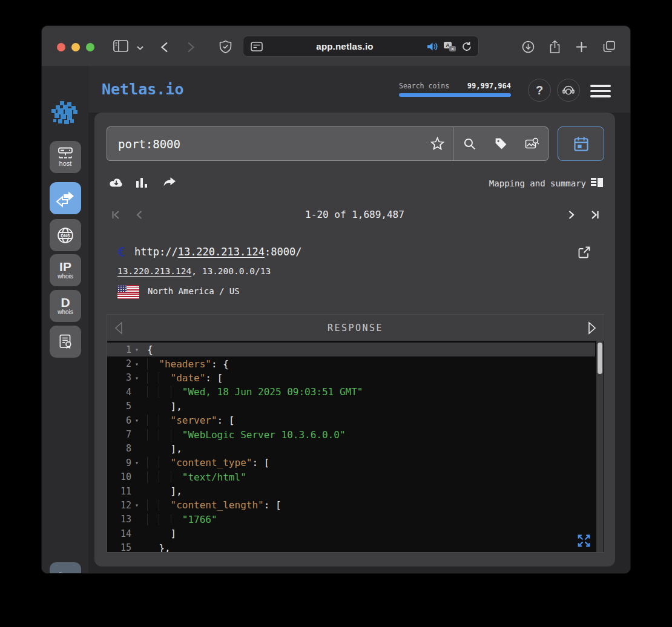 This screenshot has height=627, width=672. What do you see at coordinates (65, 267) in the screenshot?
I see `ip-whois-label: IP` at bounding box center [65, 267].